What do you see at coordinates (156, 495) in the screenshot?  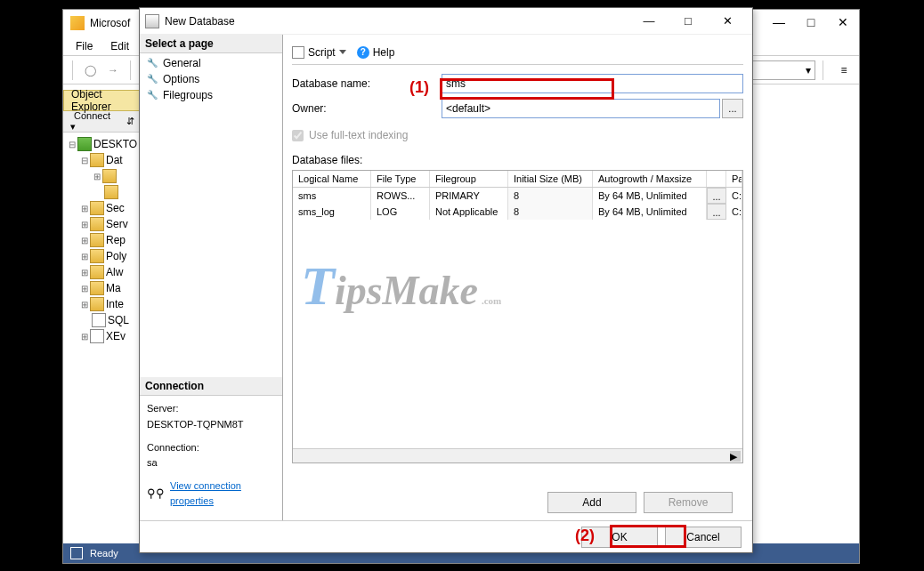 I see `people-icon: ⚲⚲` at bounding box center [156, 495].